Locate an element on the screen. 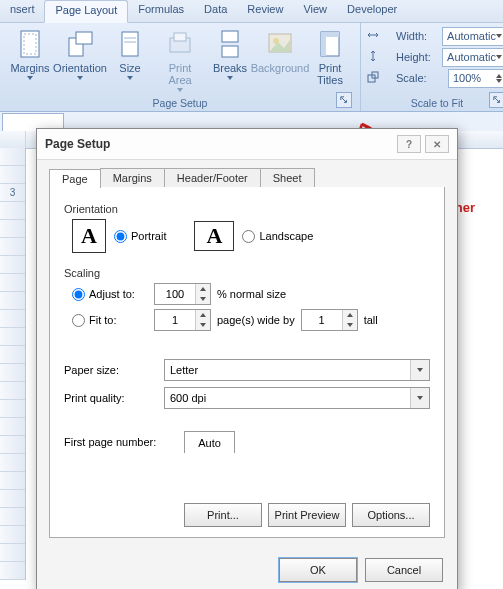 This screenshot has height=589, width=503. print-titles-button: Print Titles is located at coordinates (330, 60).